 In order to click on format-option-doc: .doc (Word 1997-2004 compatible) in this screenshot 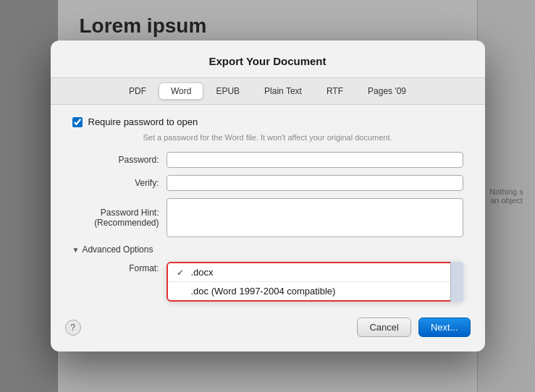, I will do `click(315, 291)`.